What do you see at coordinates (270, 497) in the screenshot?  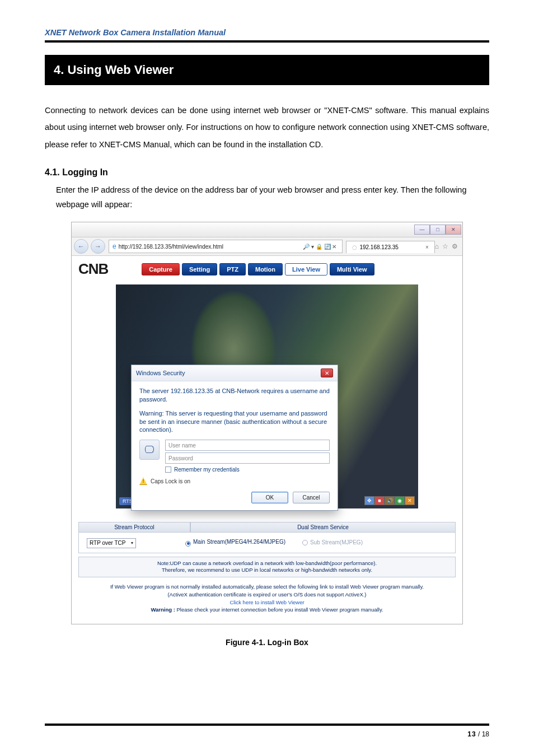 I see `ok-button: OK` at bounding box center [270, 497].